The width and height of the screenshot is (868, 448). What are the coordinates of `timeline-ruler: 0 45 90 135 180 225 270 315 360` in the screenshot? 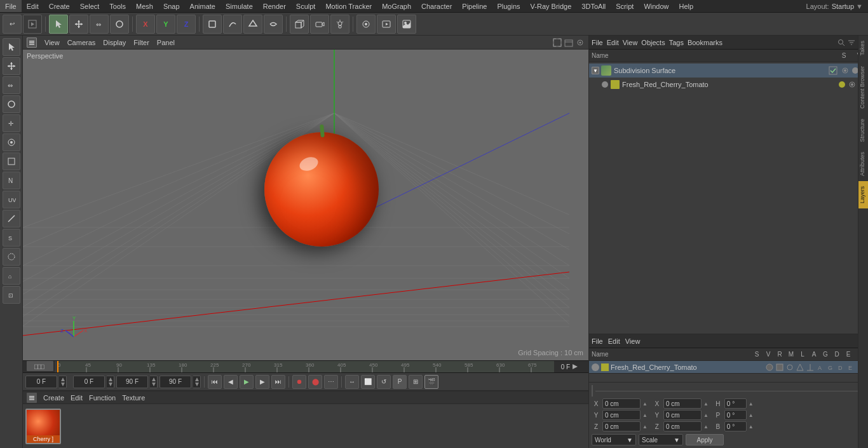 It's located at (304, 367).